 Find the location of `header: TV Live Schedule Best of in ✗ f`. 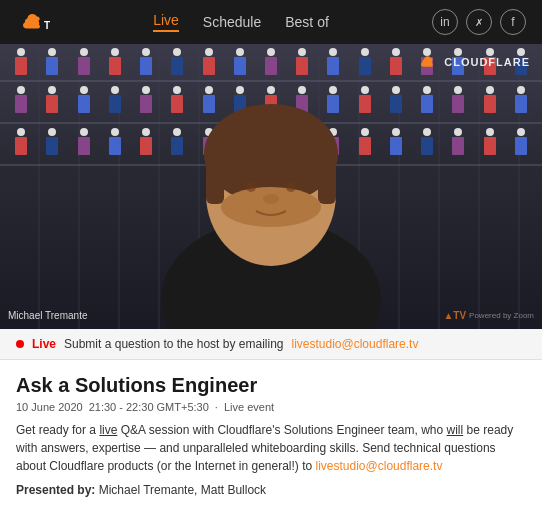

header: TV Live Schedule Best of in ✗ f is located at coordinates (271, 22).